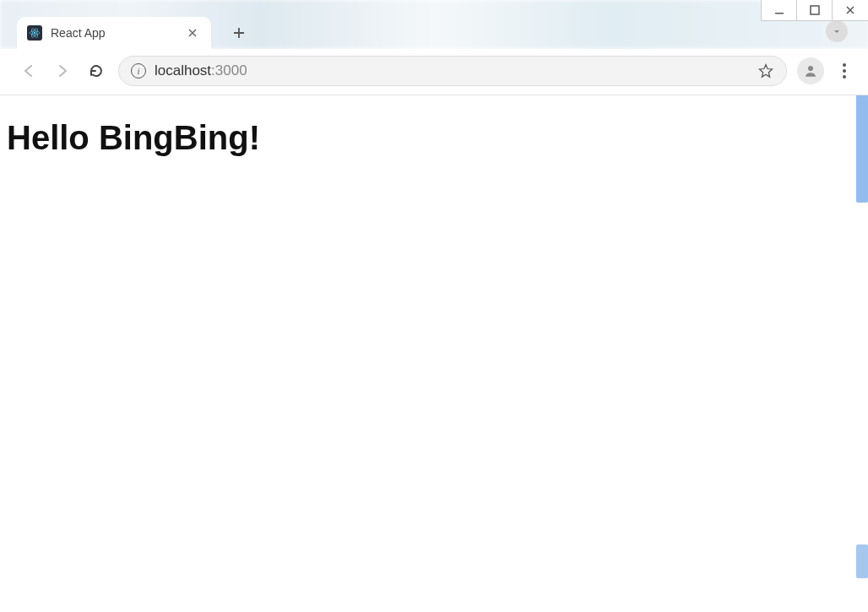 Image resolution: width=868 pixels, height=612 pixels. Describe the element at coordinates (814, 10) in the screenshot. I see `window-controls` at that location.